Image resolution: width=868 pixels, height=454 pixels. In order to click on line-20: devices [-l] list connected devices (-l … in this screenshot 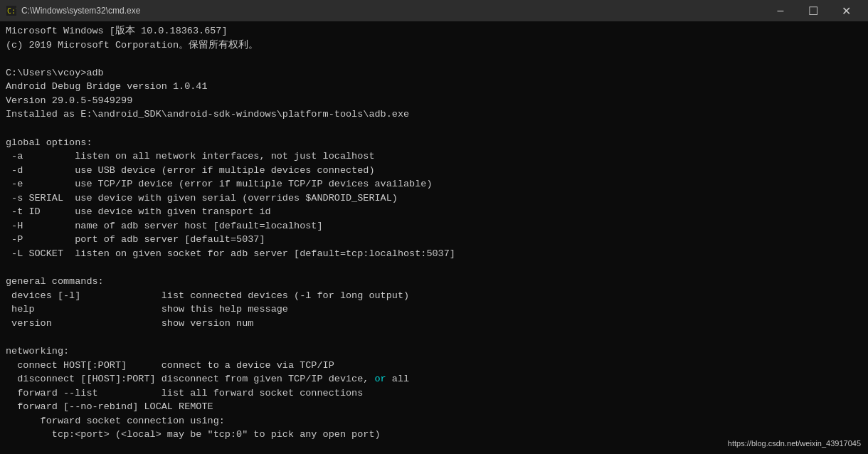, I will do `click(434, 296)`.